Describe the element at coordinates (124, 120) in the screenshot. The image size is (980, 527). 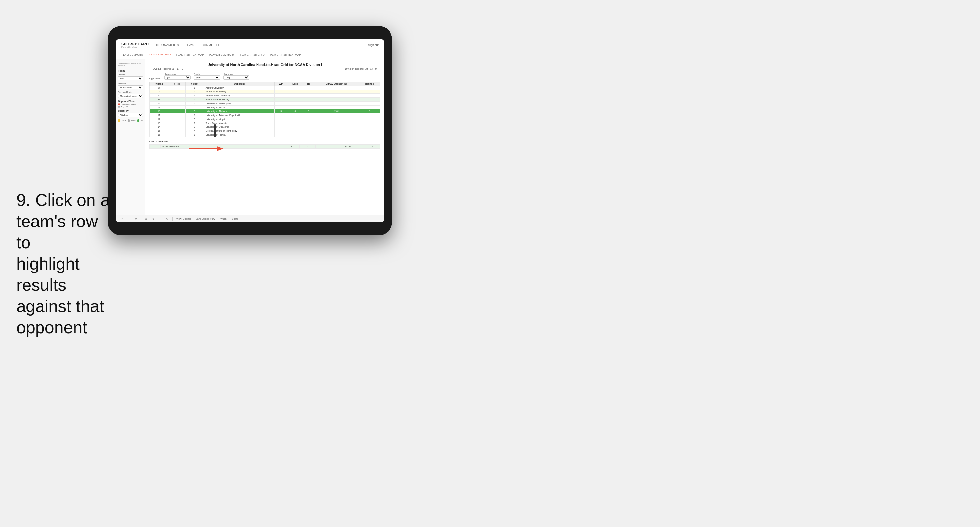
I see `legend-down-label: Down` at that location.